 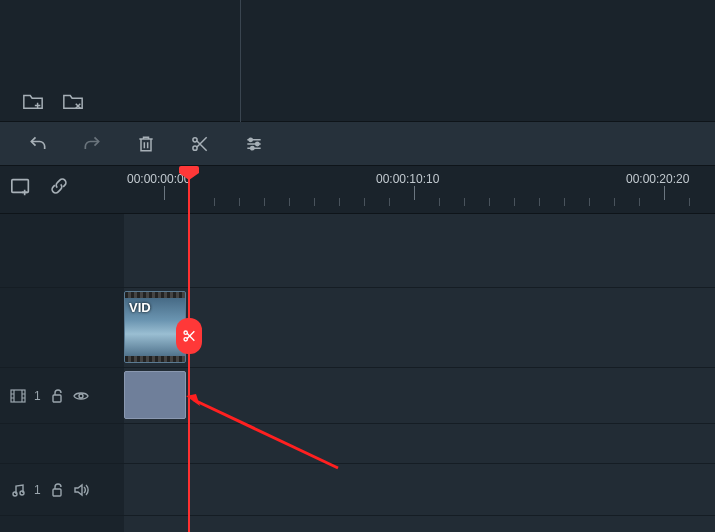 I want to click on bottom-spacer-label, so click(x=62, y=524).